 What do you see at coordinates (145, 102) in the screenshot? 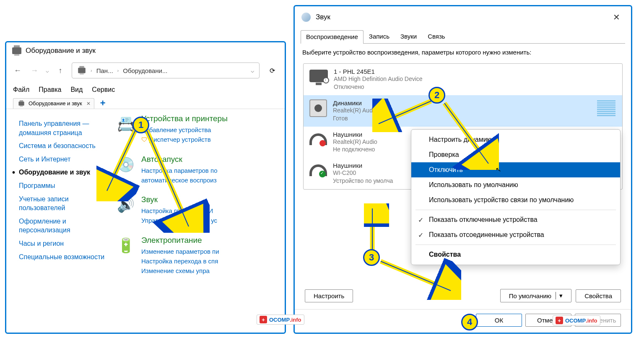
I see `tab-bar: Оборудование и звук ✕ +` at bounding box center [145, 102].